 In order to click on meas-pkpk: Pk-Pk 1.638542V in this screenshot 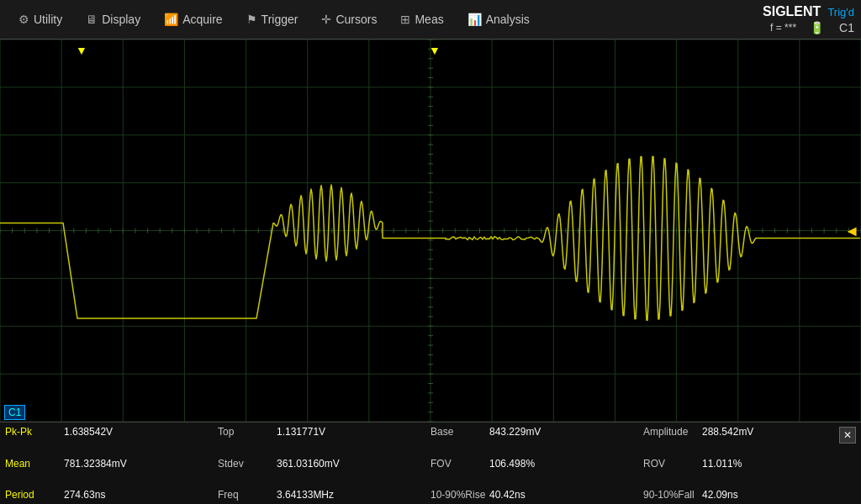, I will do `click(111, 432)`.